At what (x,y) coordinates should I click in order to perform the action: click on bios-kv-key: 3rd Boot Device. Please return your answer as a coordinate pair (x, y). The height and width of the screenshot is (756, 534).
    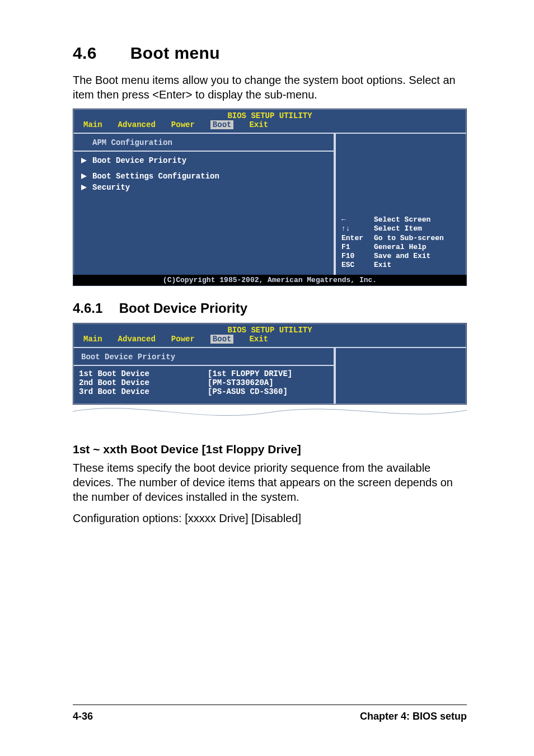
    Looking at the image, I should click on (143, 392).